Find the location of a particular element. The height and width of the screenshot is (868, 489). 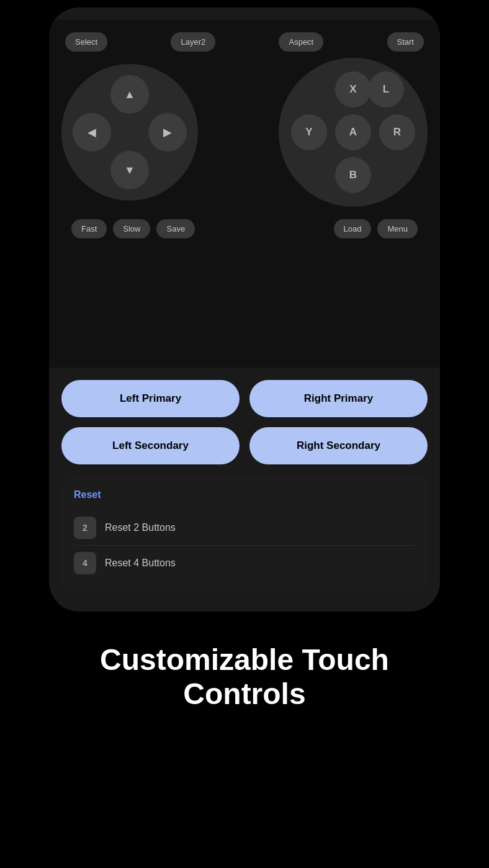

dpad-container: ▲ ▼ ◀ ▶ is located at coordinates (130, 132).